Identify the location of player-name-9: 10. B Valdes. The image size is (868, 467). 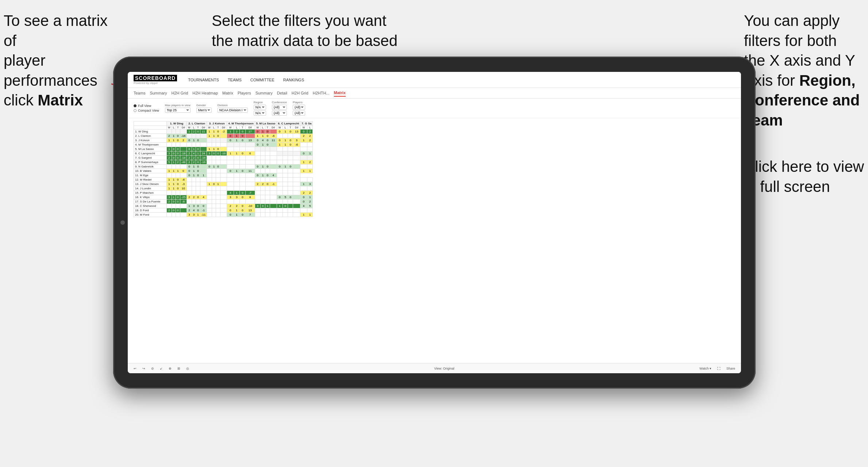
(150, 171).